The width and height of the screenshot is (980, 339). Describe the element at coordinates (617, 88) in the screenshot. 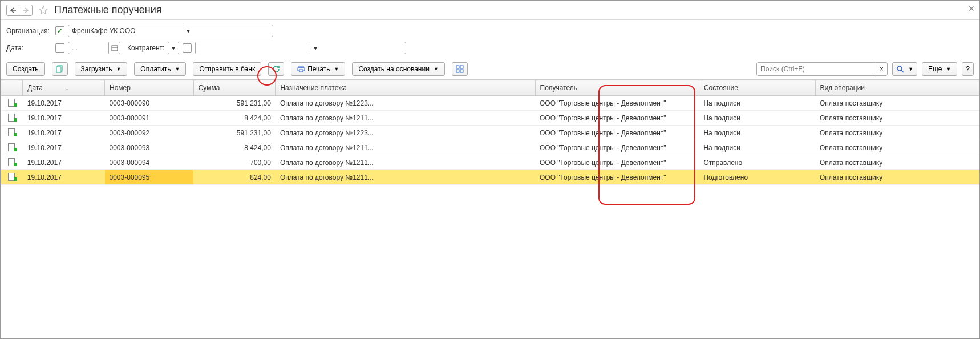

I see `col-recipient-header: Получатель` at that location.